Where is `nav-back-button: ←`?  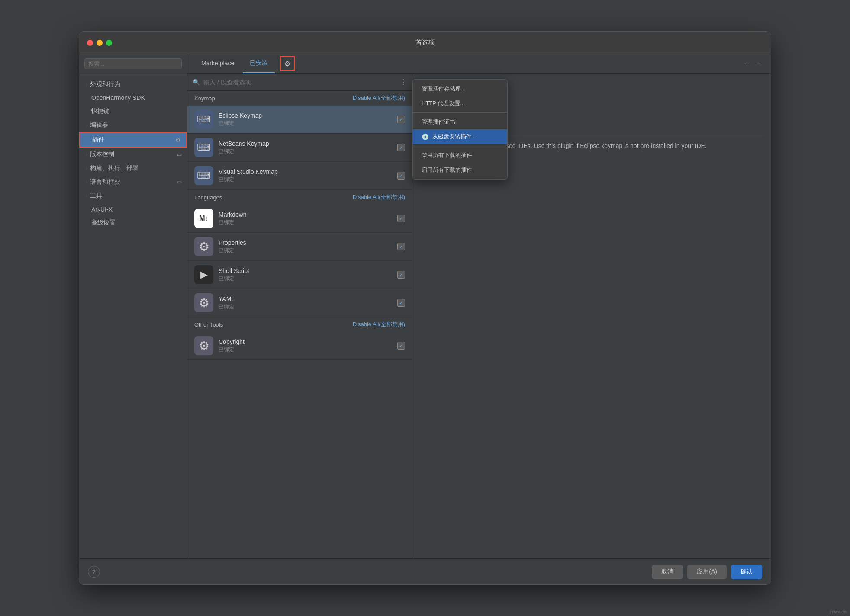
nav-back-button: ← is located at coordinates (747, 64).